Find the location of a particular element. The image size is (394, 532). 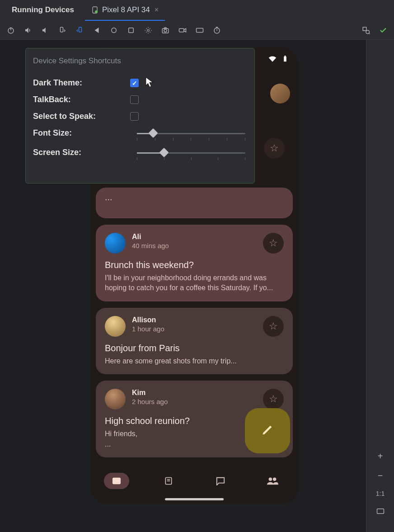

overview-icon is located at coordinates (131, 30).